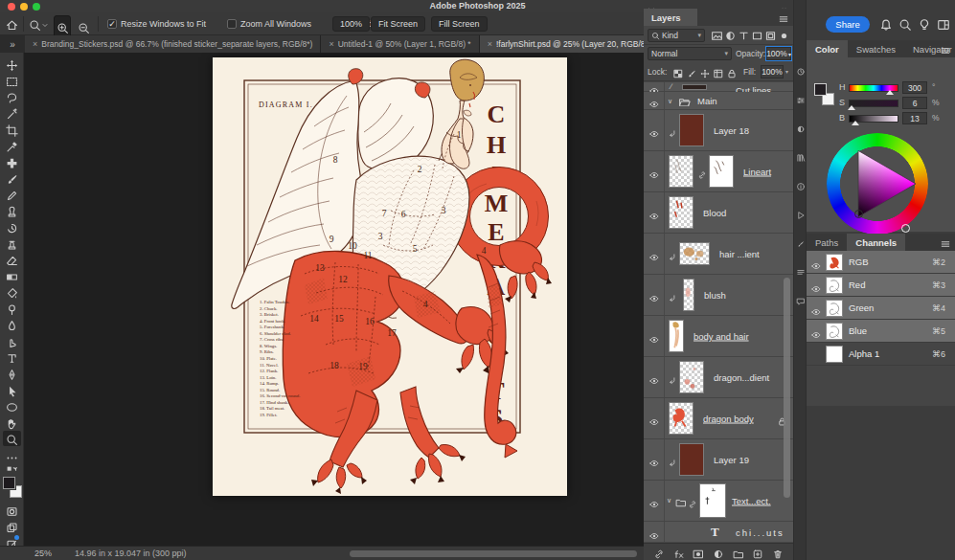  What do you see at coordinates (858, 214) in the screenshot?
I see `sb-marker` at bounding box center [858, 214].